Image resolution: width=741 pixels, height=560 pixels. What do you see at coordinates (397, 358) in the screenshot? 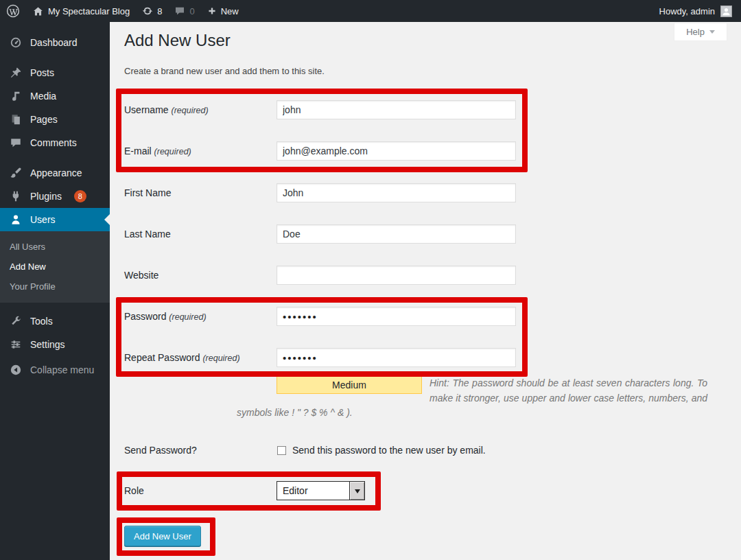
I see `repeat-password-input` at bounding box center [397, 358].